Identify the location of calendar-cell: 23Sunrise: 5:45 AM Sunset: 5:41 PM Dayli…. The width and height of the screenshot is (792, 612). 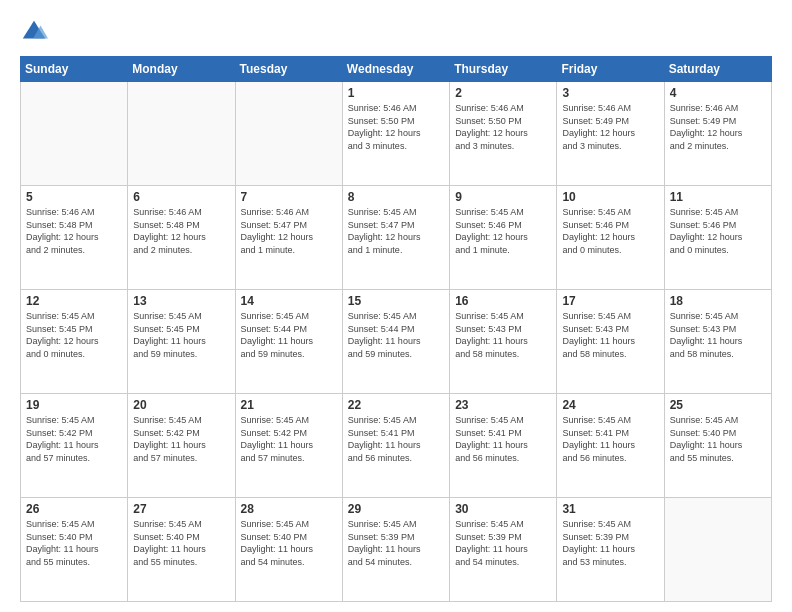
(504, 446).